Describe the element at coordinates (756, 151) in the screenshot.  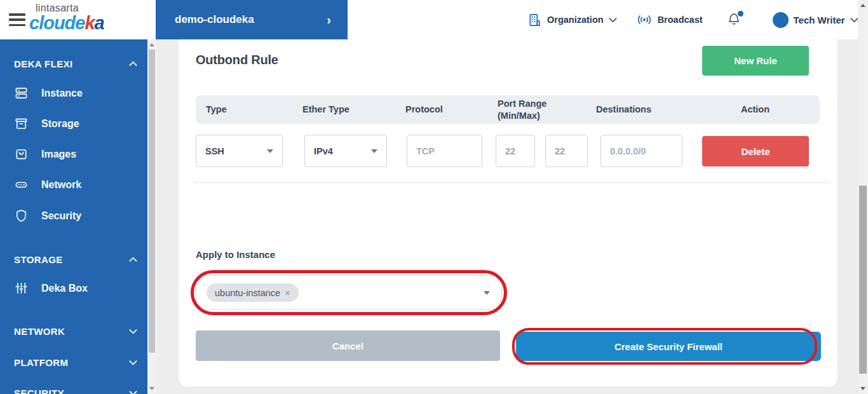
I see `delete-rule-button: Delete` at that location.